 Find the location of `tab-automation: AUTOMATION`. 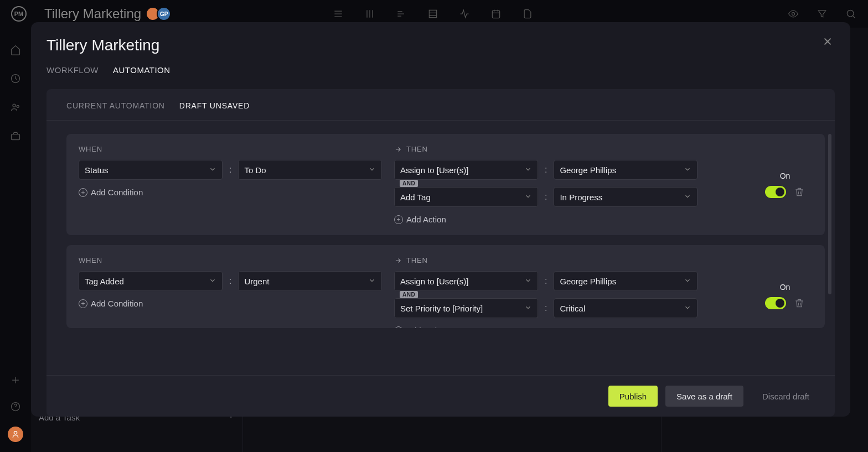

tab-automation: AUTOMATION is located at coordinates (142, 72).